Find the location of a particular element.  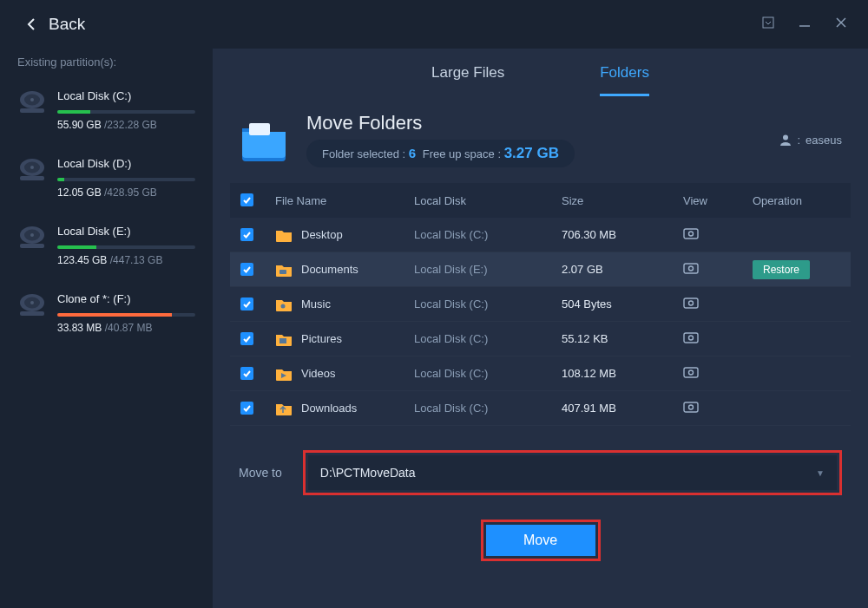

arrow-left-icon is located at coordinates (31, 24).